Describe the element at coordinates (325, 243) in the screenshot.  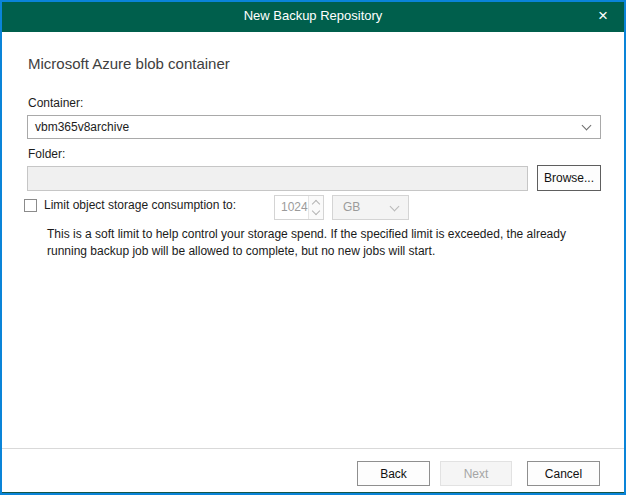
I see `limit-hint-text: This is a soft limit to help control you…` at that location.